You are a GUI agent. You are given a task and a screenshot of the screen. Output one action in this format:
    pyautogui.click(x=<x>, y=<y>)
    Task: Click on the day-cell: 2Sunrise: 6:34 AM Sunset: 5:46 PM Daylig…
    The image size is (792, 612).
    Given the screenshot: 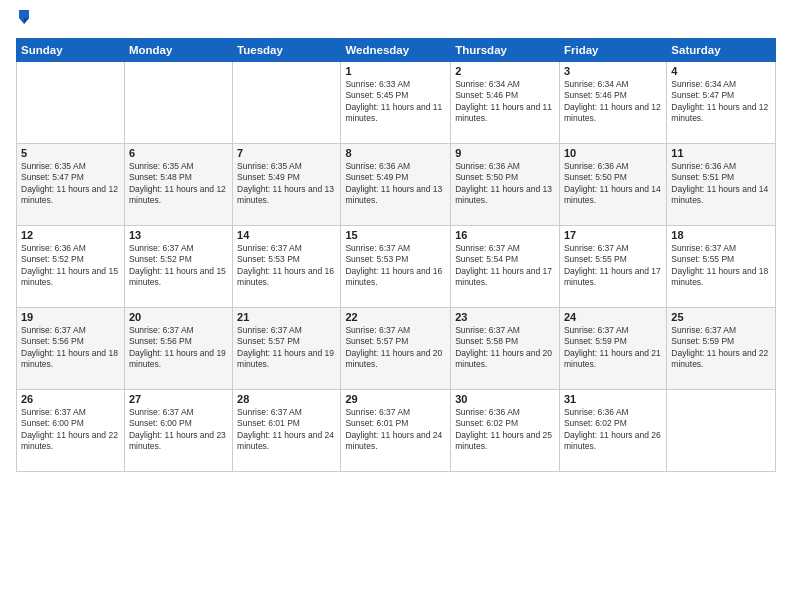 What is the action you would take?
    pyautogui.click(x=506, y=103)
    